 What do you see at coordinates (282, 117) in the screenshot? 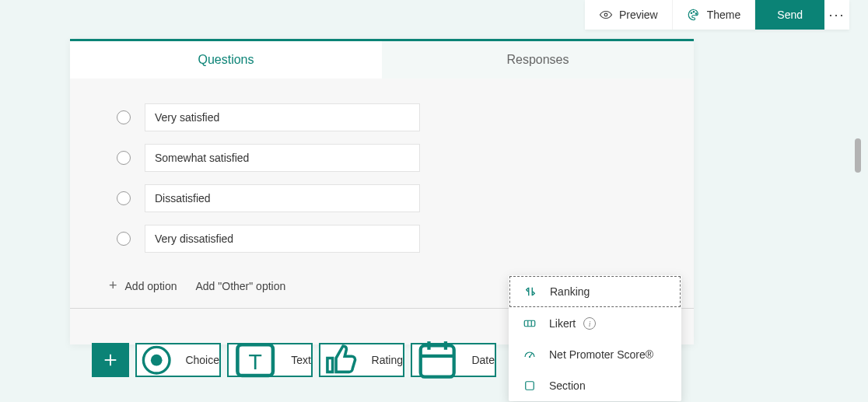
I see `choice-text-input: Very satisfied` at bounding box center [282, 117].